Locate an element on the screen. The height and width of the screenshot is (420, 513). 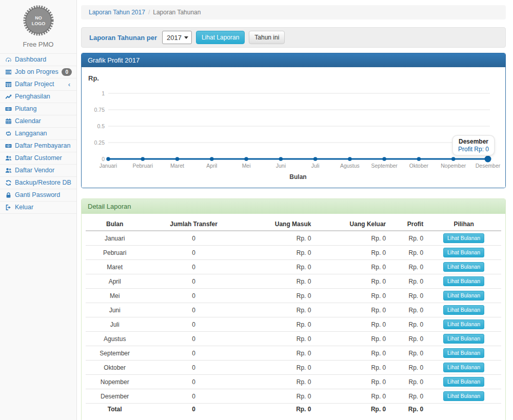
svg-text: Mei is located at coordinates (246, 166).